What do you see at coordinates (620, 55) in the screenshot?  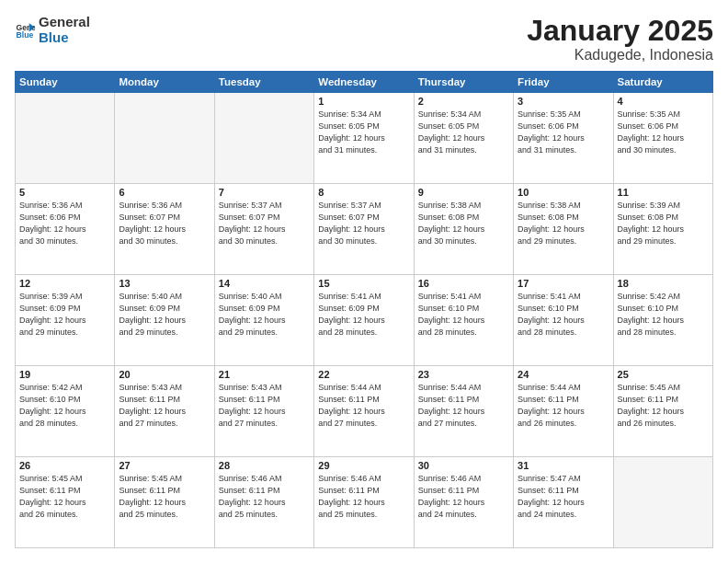 I see `location-title: Kadugede, Indonesia` at bounding box center [620, 55].